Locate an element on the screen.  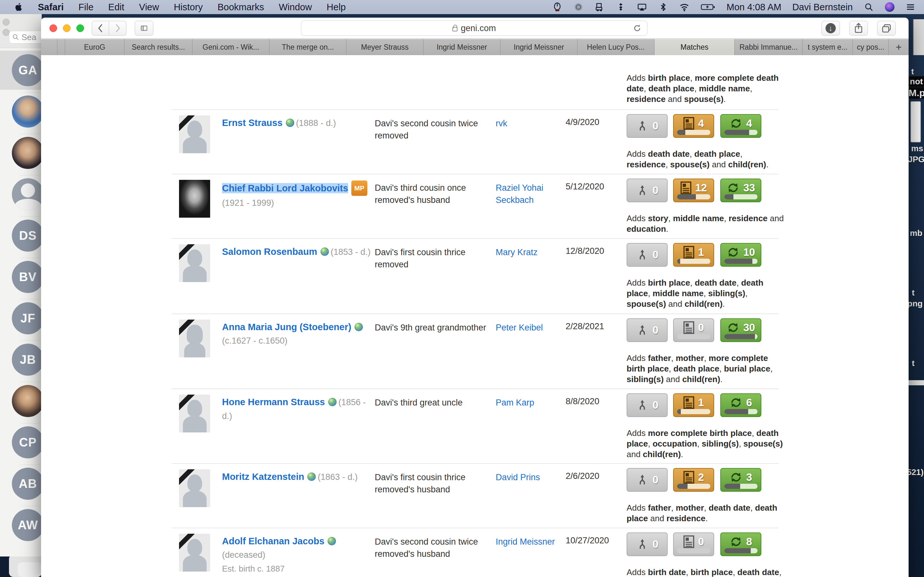
menubar-user: Davi Bernstein is located at coordinates (822, 7).